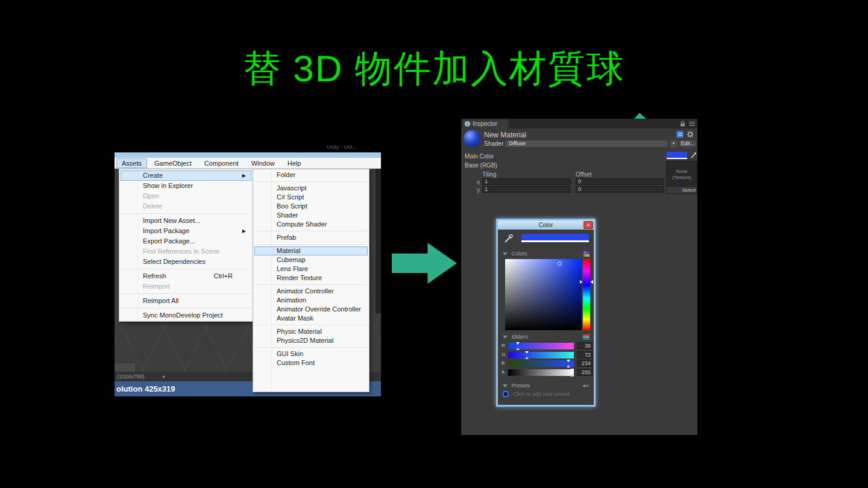  Describe the element at coordinates (585, 346) in the screenshot. I see `slider-value-r: 38` at that location.